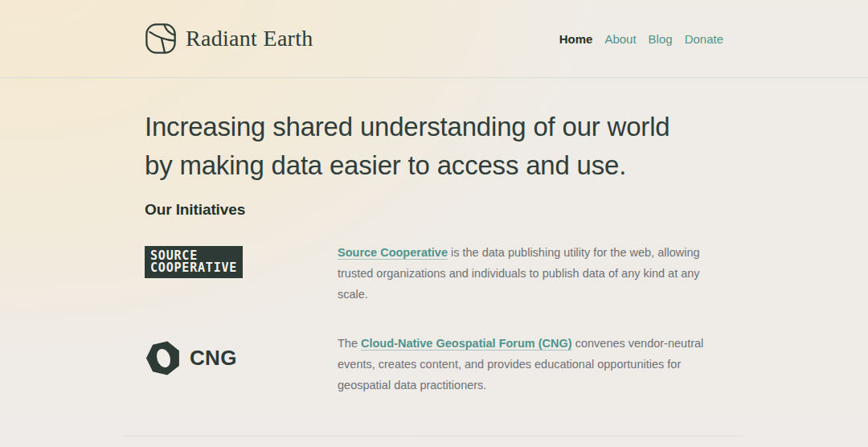 This screenshot has height=447, width=868. Describe the element at coordinates (530, 252) in the screenshot. I see `description-line: Source Cooperative is the data publishin…` at that location.